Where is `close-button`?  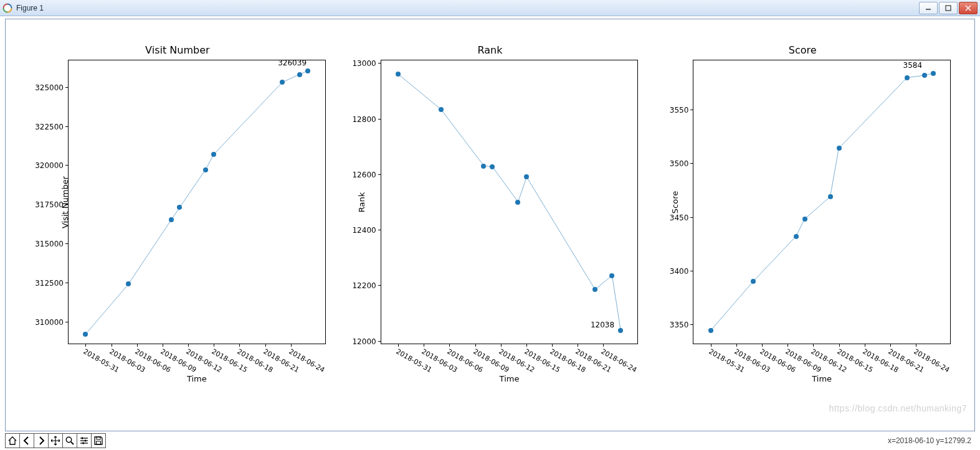
close-button is located at coordinates (968, 8).